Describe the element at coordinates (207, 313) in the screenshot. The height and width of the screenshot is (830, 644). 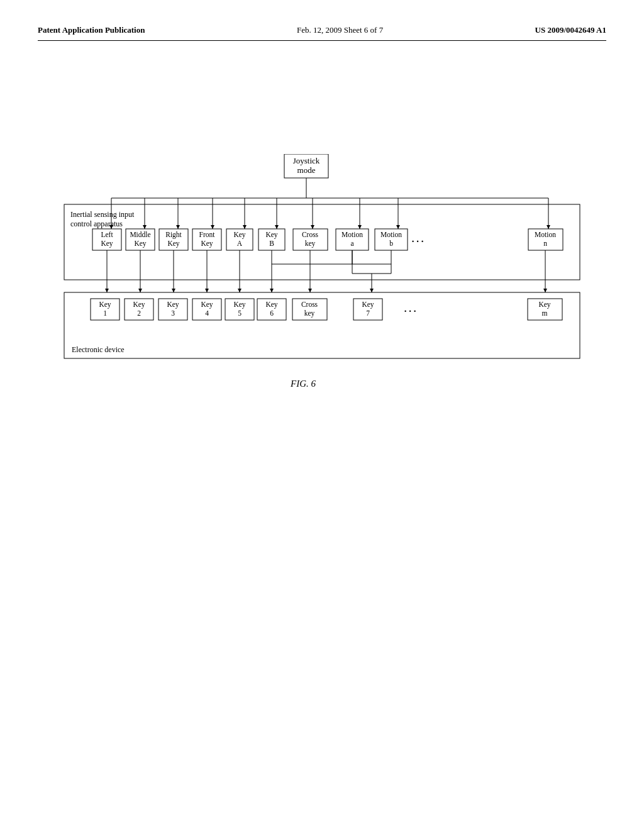
I see `svg-text: 4` at that location.